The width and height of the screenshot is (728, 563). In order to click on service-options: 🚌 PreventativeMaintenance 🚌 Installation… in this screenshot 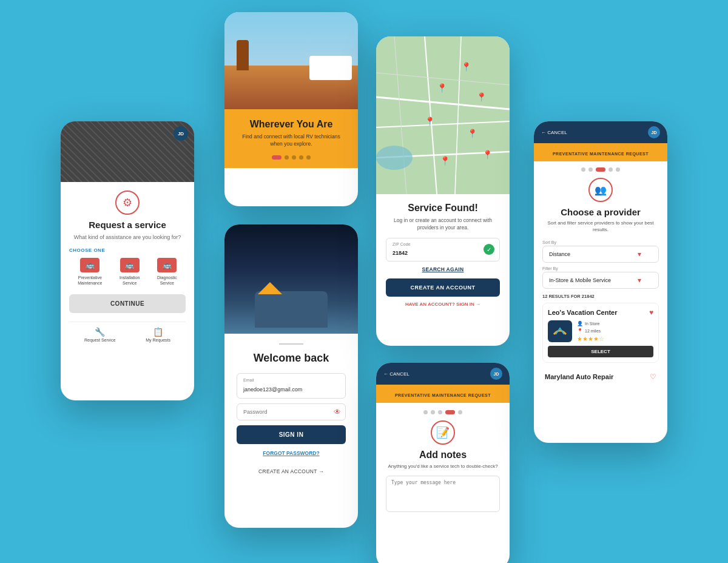, I will do `click(127, 272)`.